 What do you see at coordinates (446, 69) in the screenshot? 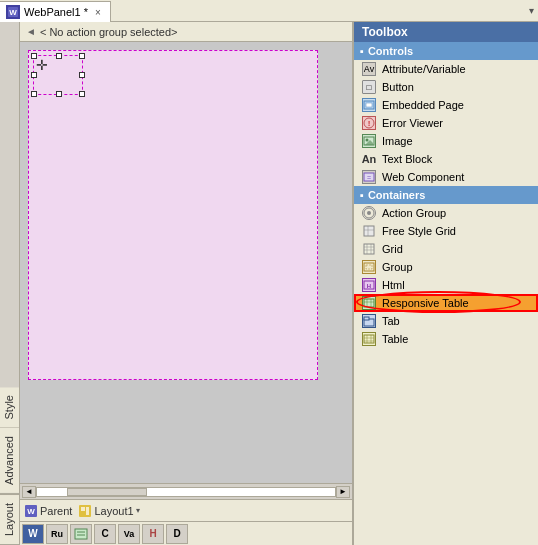
I see `toolbox-item-attribute: Av Attribute/Variable` at bounding box center [446, 69].